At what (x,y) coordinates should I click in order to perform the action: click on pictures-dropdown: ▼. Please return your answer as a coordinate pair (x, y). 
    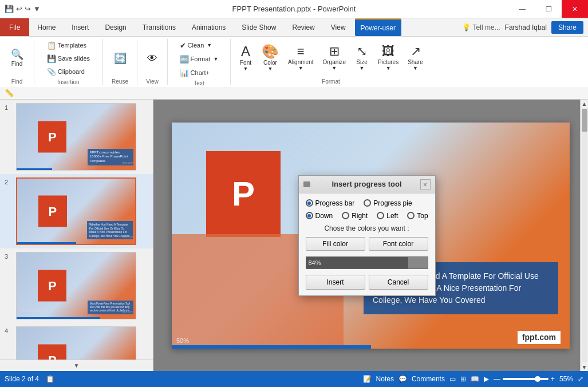
    Looking at the image, I should click on (388, 68).